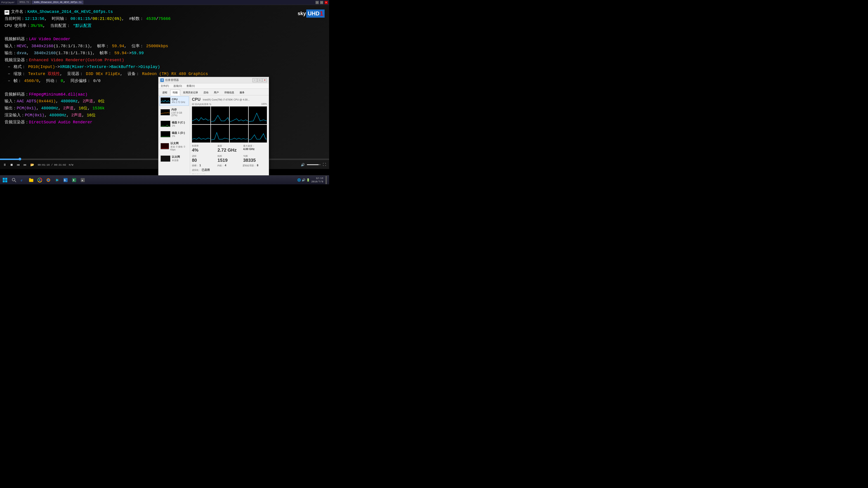 This screenshot has width=868, height=488. I want to click on eth-inactive-mini-graph, so click(165, 159).